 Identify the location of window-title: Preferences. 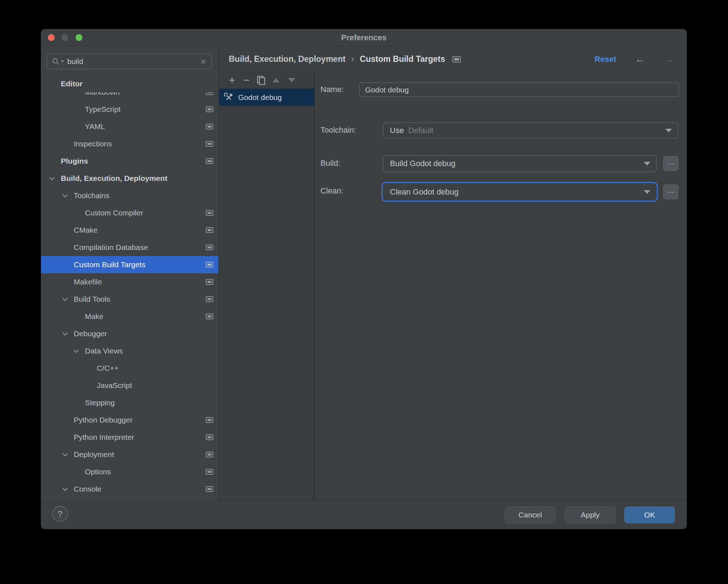
(364, 38).